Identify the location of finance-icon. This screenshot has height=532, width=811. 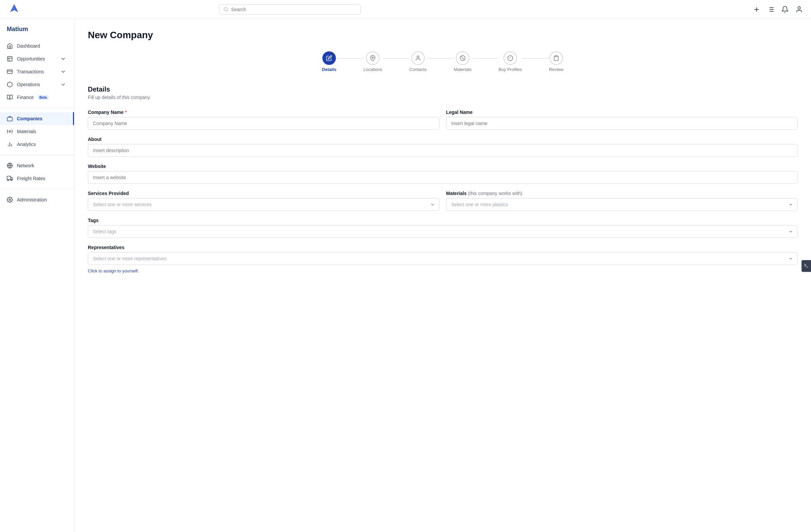
(10, 97).